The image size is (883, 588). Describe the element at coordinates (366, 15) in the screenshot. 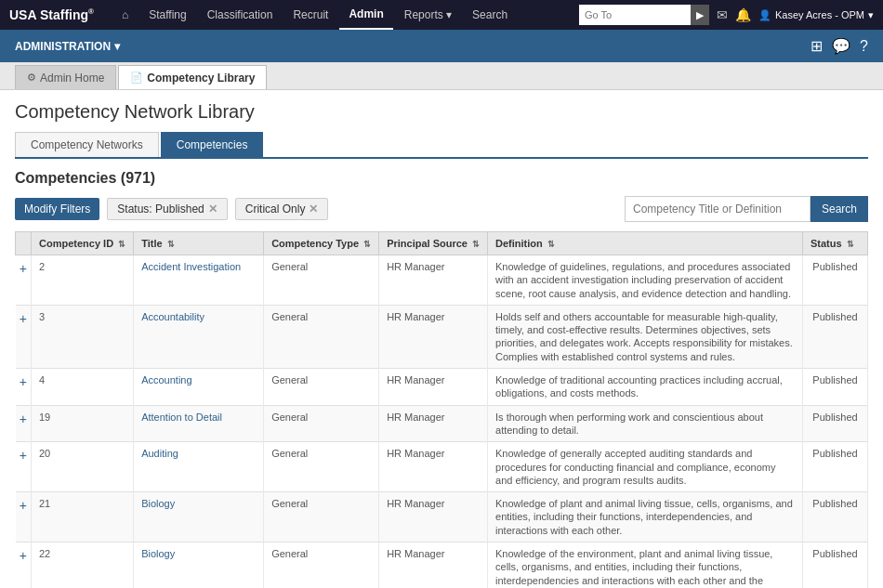

I see `nav-admin: Admin` at that location.